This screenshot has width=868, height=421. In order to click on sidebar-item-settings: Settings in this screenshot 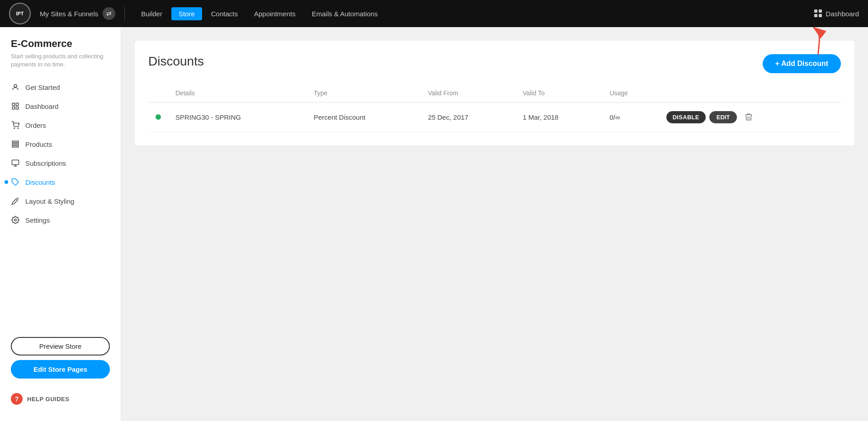, I will do `click(61, 220)`.